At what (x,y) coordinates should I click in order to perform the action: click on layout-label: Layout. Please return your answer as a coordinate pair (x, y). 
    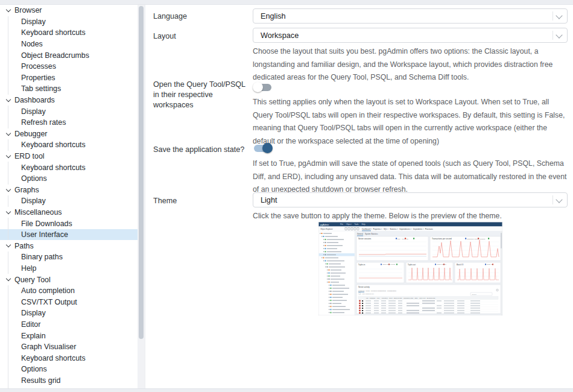
    Looking at the image, I should click on (203, 36).